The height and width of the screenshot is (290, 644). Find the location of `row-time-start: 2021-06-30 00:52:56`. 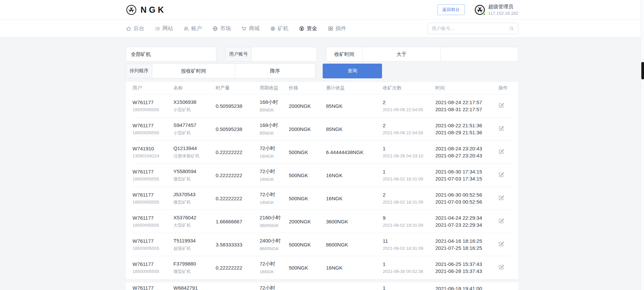

row-time-start: 2021-06-30 00:52:56 is located at coordinates (467, 195).